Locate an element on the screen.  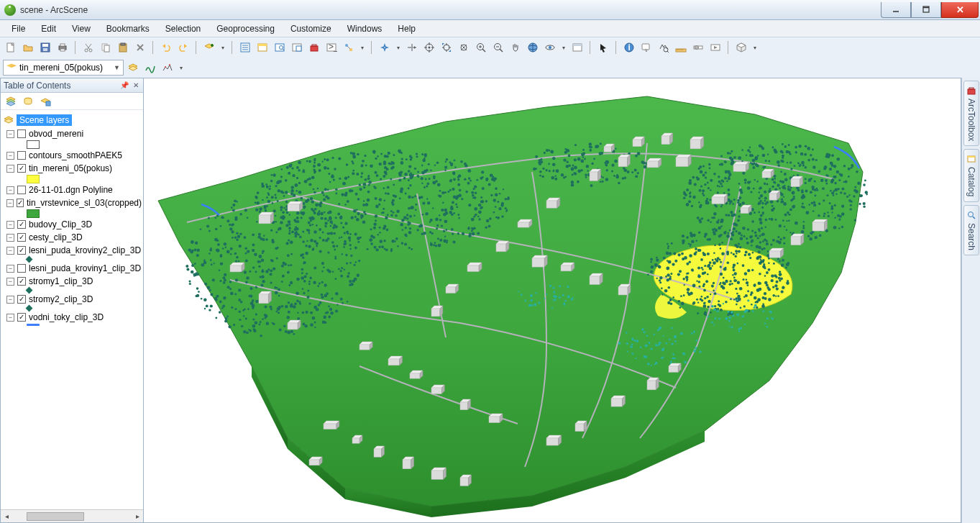
python-window-icon: >_ is located at coordinates (331, 47).